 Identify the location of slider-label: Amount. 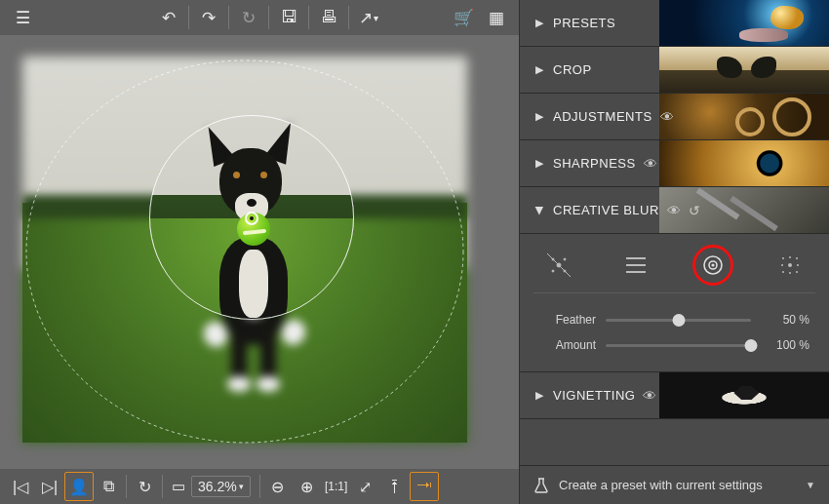
(568, 345).